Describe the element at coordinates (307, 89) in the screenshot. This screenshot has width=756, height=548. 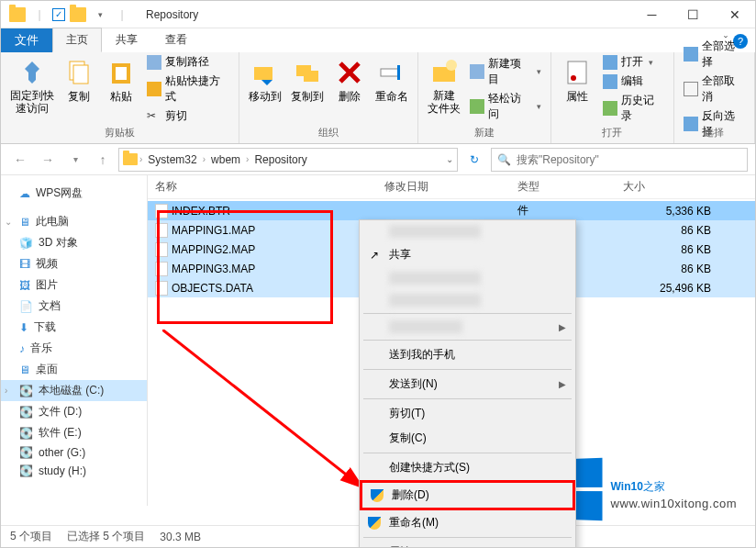
I see `copyto-button: 复制到` at that location.